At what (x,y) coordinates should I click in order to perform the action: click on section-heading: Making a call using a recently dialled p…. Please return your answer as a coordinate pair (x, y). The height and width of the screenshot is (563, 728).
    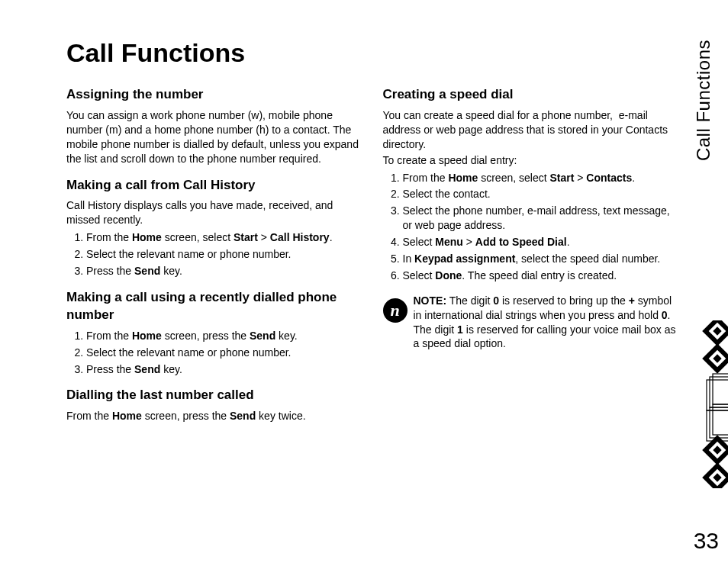
    Looking at the image, I should click on (217, 307).